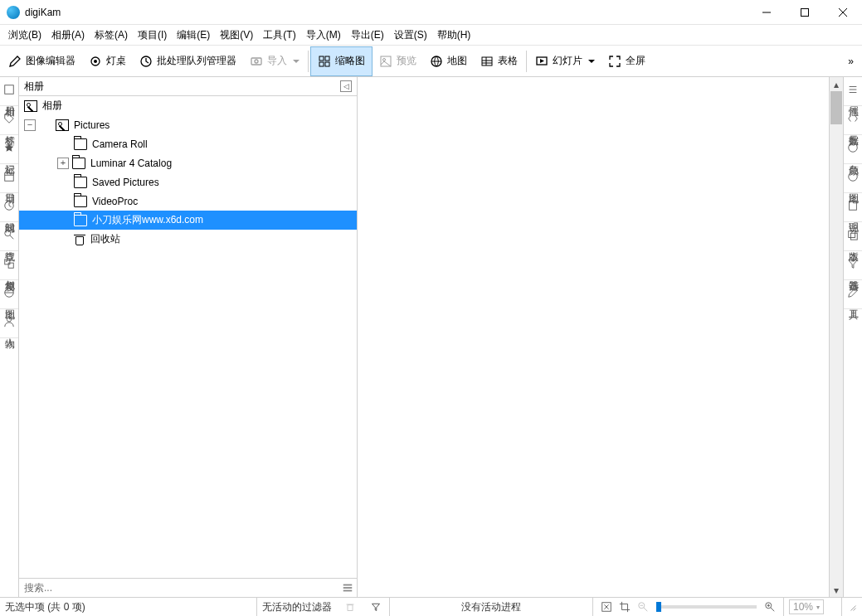  I want to click on tab-albums: 相册, so click(9, 91).